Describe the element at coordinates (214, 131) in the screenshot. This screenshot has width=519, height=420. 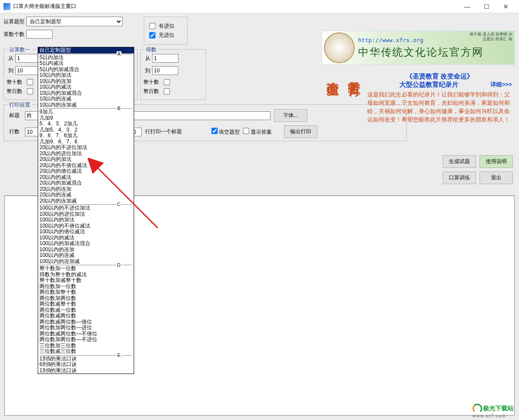
I see `fill-blank-checkbox` at that location.